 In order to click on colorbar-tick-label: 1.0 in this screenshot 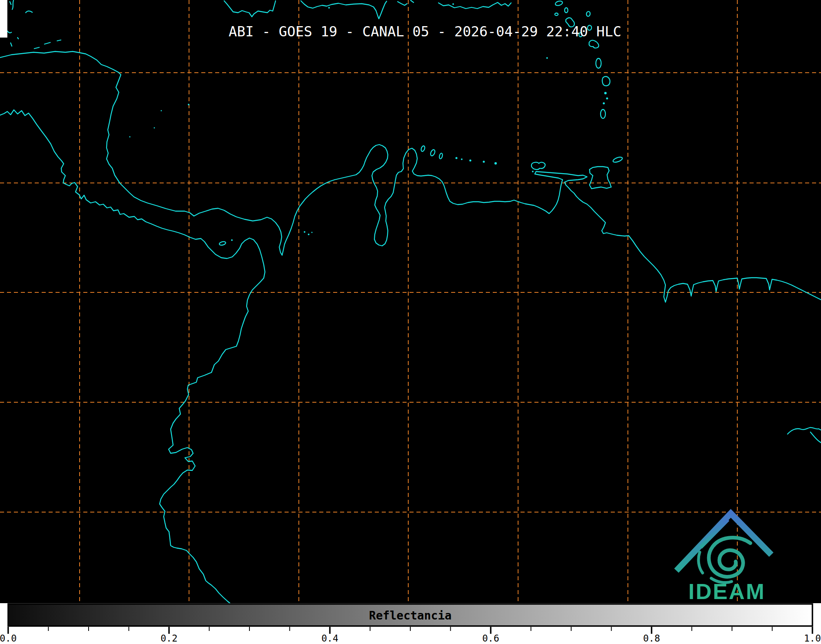, I will do `click(812, 638)`.